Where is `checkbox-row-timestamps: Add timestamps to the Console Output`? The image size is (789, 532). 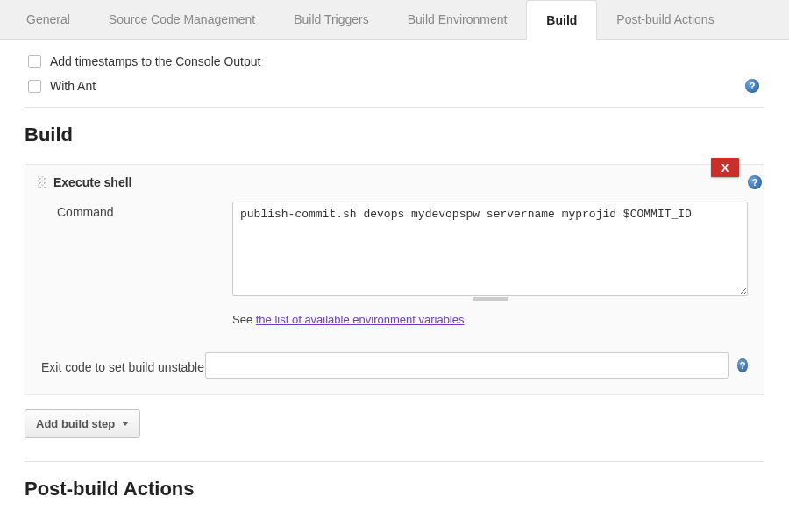
checkbox-row-timestamps: Add timestamps to the Console Output is located at coordinates (394, 61).